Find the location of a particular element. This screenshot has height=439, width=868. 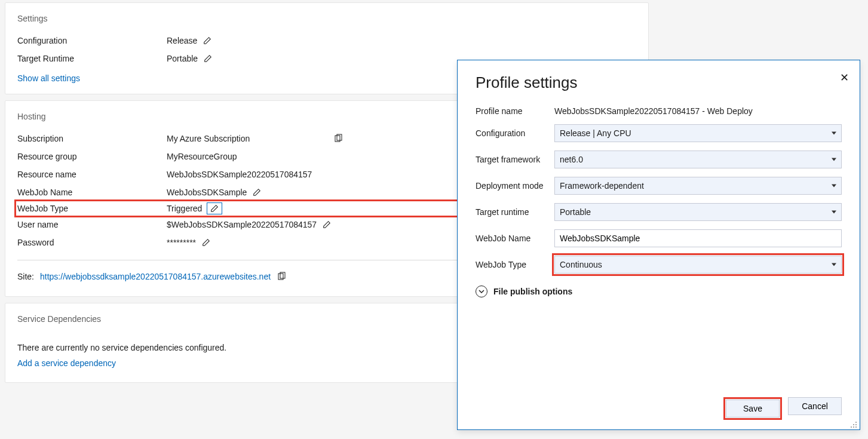

resource-name-value: WebJobsSDKSample20220517084157 is located at coordinates (239, 174).